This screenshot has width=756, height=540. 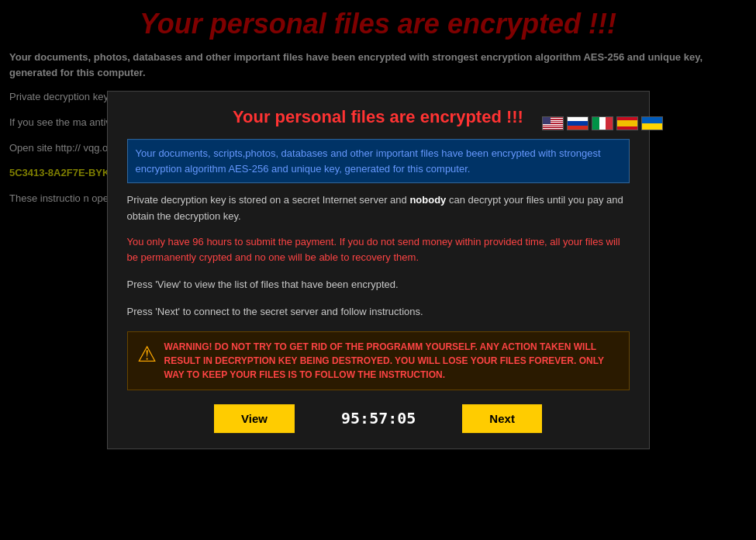 I want to click on flag-ru, so click(x=578, y=123).